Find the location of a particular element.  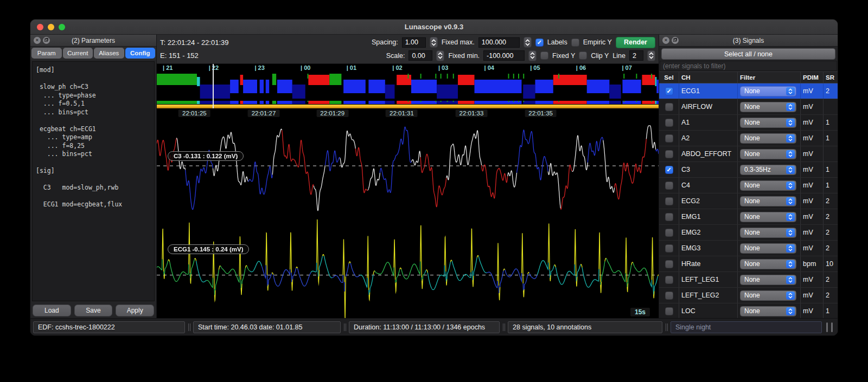

filter-dropdown-airflow: None is located at coordinates (768, 107).